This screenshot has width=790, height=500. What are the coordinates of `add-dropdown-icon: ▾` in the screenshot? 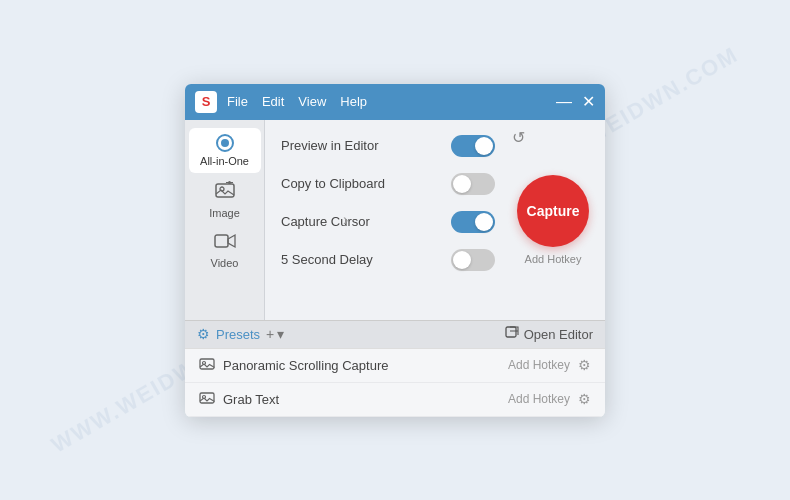 It's located at (280, 334).